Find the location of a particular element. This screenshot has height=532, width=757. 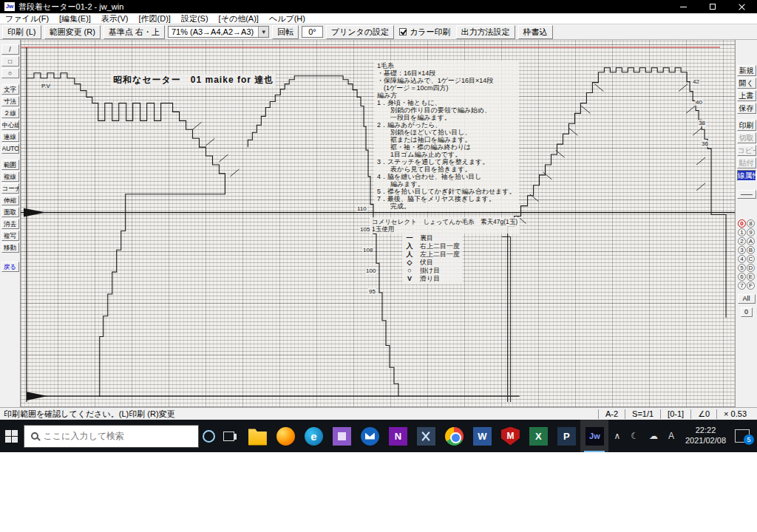

layer-5-button: 5 is located at coordinates (742, 267).